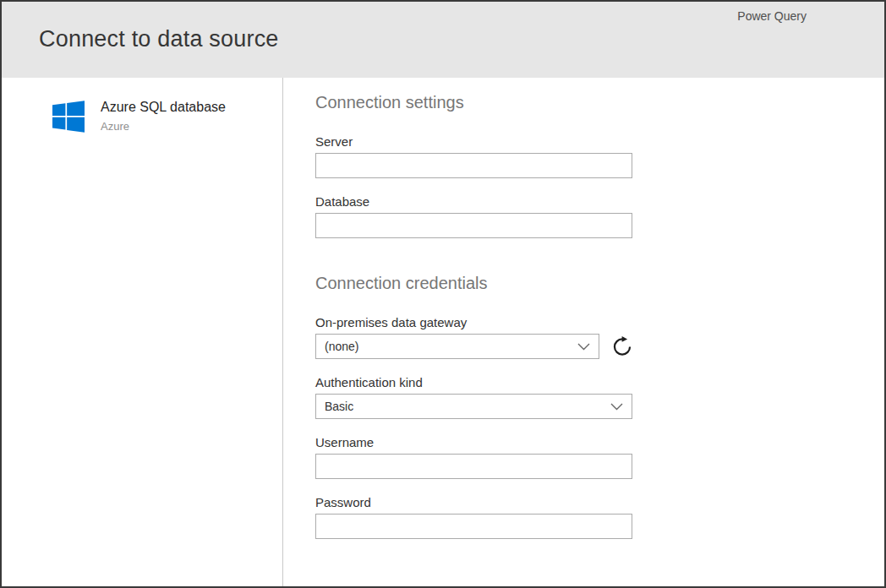  Describe the element at coordinates (473, 346) in the screenshot. I see `gateway-row: (none)` at that location.